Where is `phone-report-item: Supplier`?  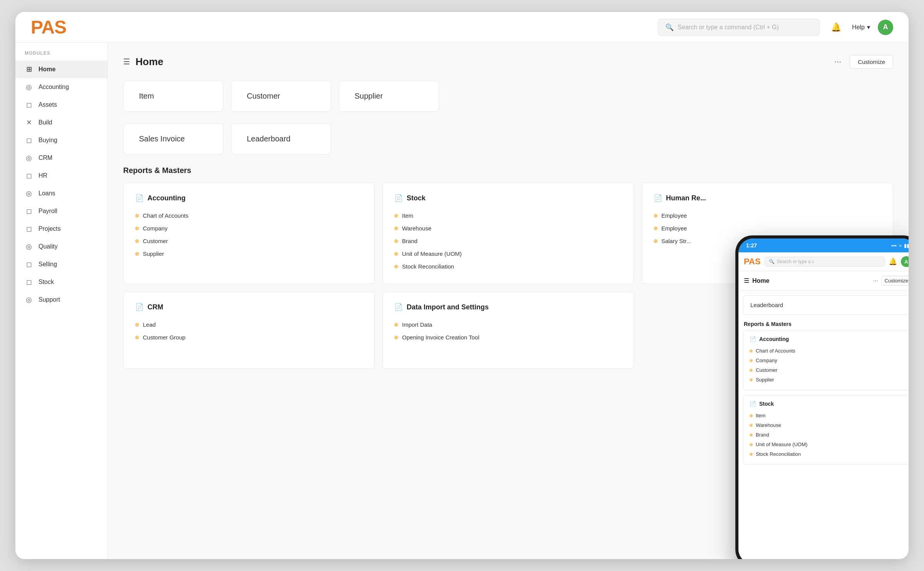
phone-report-item: Supplier is located at coordinates (828, 380).